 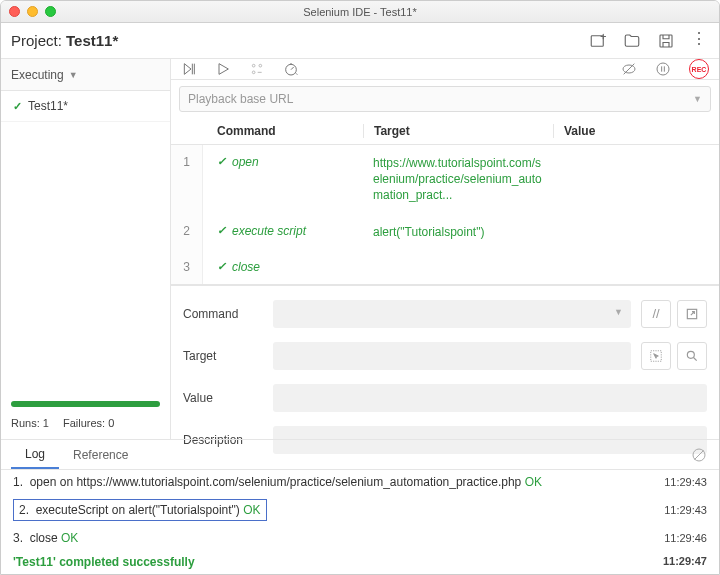 I want to click on record-button: REC, so click(x=699, y=69).